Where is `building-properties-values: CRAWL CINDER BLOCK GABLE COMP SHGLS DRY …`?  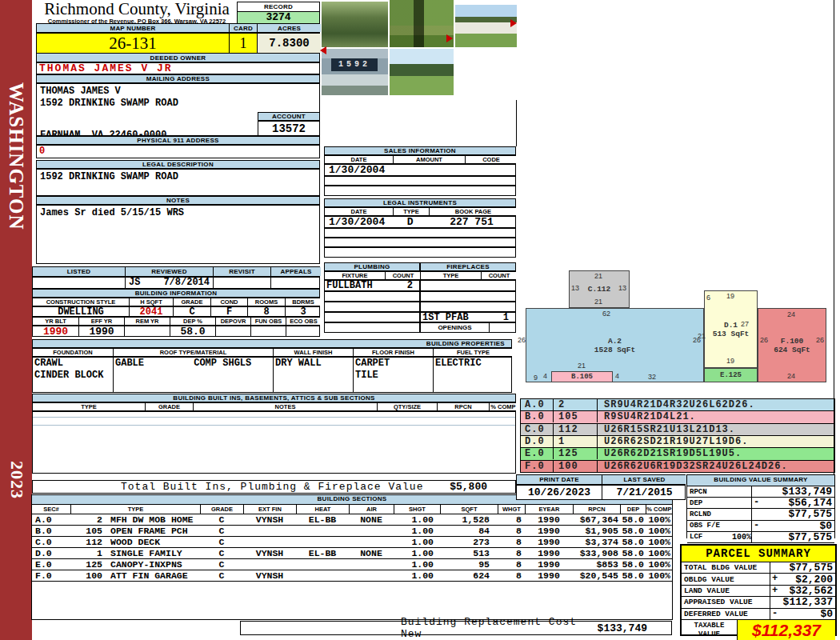 building-properties-values: CRAWL CINDER BLOCK GABLE COMP SHGLS DRY … is located at coordinates (272, 374).